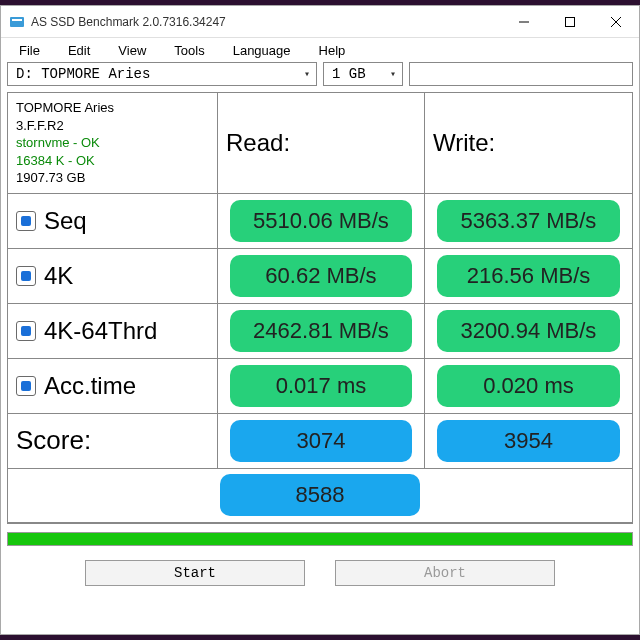 The height and width of the screenshot is (640, 640). I want to click on label-4k: 4K, so click(58, 276).